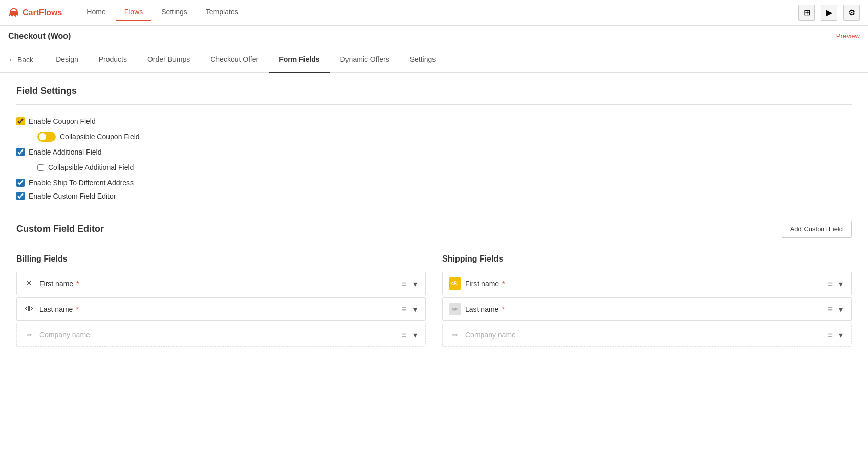  What do you see at coordinates (410, 284) in the screenshot?
I see `billing-first-name-actions: ≡ ▾` at bounding box center [410, 284].